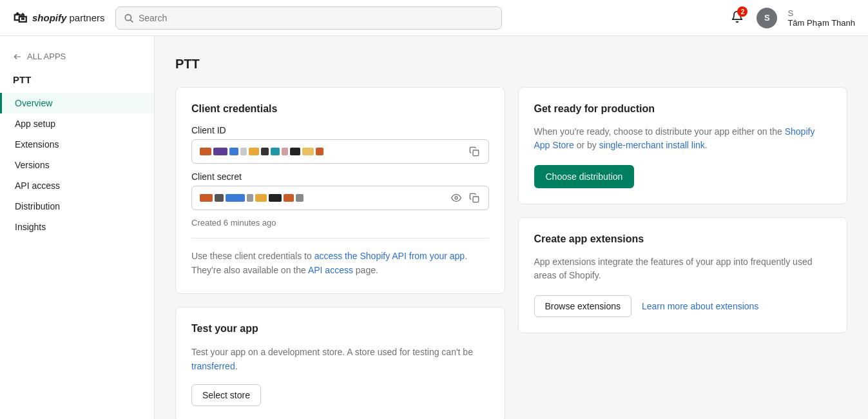  Describe the element at coordinates (683, 139) in the screenshot. I see `production-description: When you're ready, choose to distribute …` at that location.